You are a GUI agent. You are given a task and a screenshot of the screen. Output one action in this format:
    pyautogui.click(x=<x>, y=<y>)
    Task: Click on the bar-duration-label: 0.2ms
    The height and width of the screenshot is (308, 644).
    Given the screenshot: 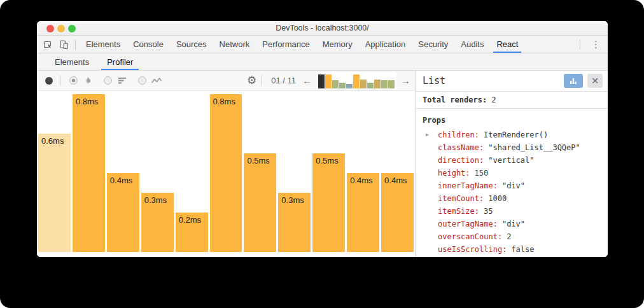 What is the action you would take?
    pyautogui.click(x=190, y=220)
    